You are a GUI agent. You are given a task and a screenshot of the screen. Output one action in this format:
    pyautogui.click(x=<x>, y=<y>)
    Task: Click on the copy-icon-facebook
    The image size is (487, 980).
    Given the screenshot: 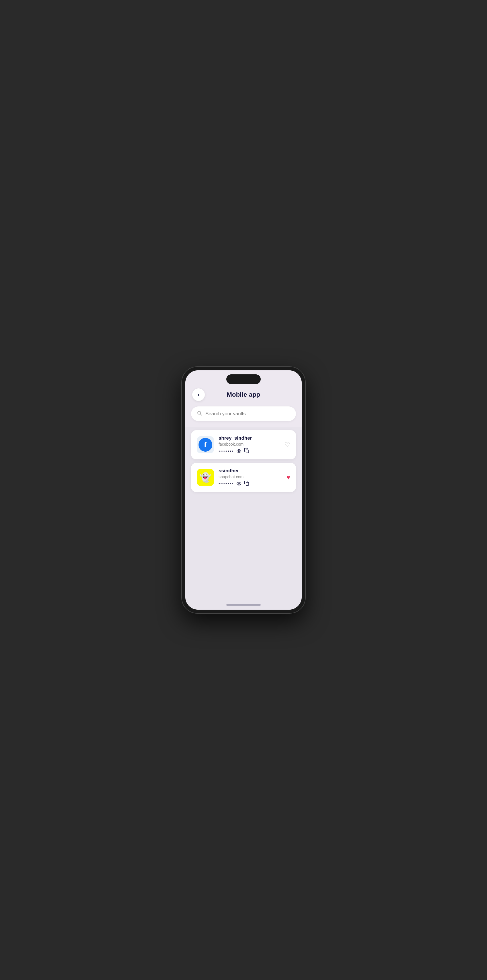 What is the action you would take?
    pyautogui.click(x=247, y=451)
    